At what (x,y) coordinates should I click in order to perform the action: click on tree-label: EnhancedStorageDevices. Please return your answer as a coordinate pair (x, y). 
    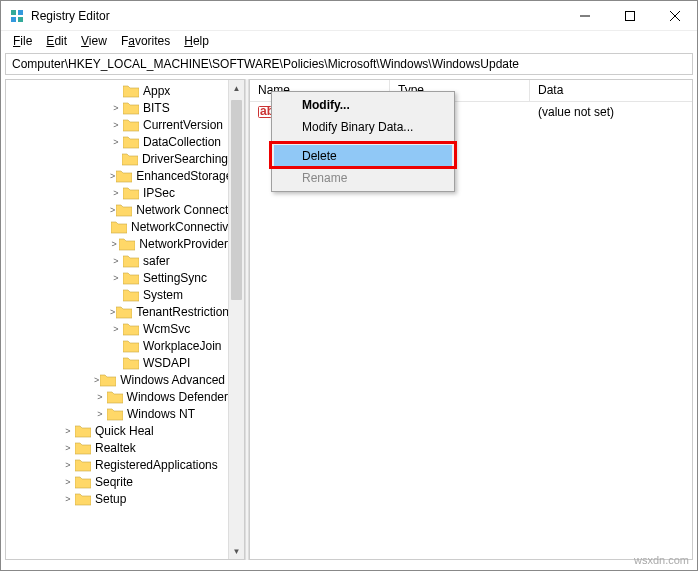
    Looking at the image, I should click on (182, 176).